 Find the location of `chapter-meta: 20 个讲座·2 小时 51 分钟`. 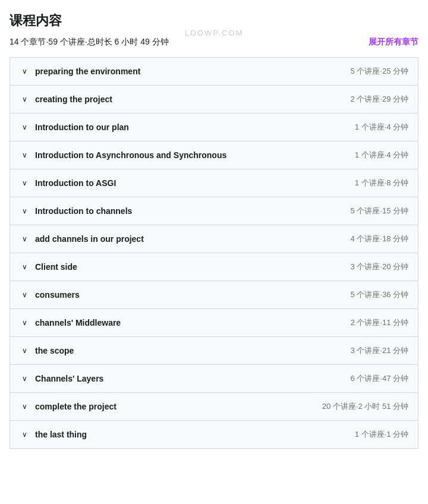

chapter-meta: 20 个讲座·2 小时 51 分钟 is located at coordinates (365, 407).